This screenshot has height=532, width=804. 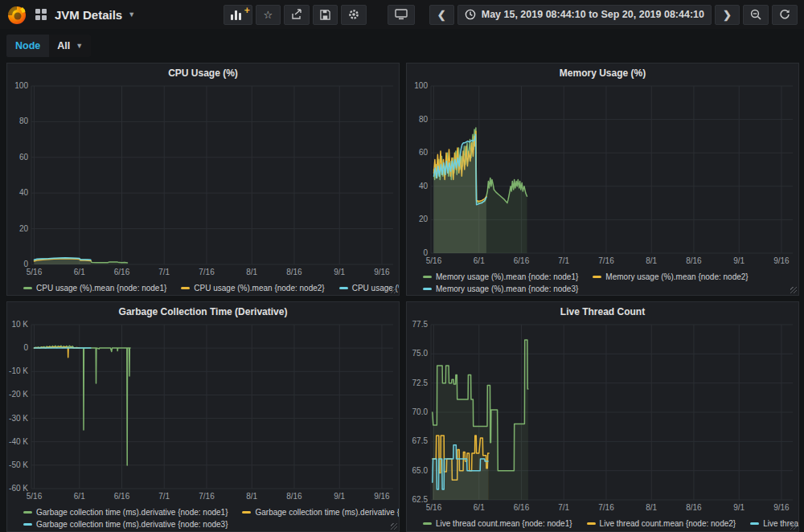 What do you see at coordinates (259, 288) in the screenshot?
I see `legend-label: CPU usage (%).mean {node: node2}` at bounding box center [259, 288].